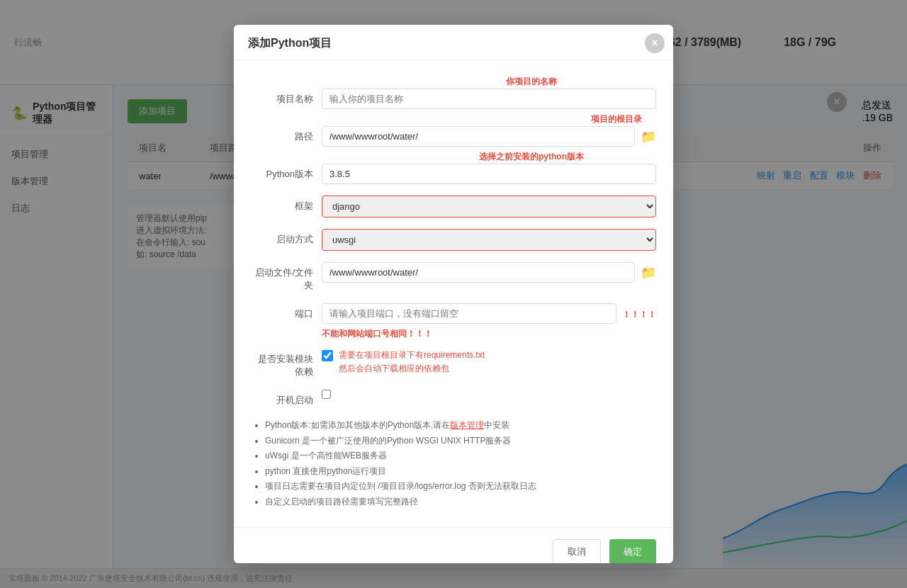  Describe the element at coordinates (412, 368) in the screenshot. I see `install-hint-2: 然后会自动下载相应的依赖包` at that location.